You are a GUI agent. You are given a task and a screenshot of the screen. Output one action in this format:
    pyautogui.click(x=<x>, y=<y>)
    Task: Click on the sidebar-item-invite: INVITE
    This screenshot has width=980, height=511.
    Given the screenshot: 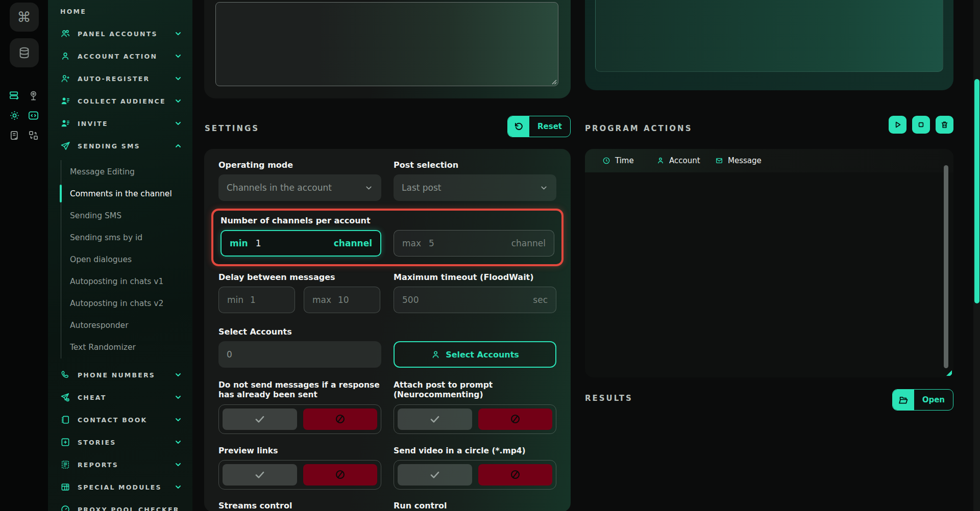 What is the action you would take?
    pyautogui.click(x=120, y=123)
    